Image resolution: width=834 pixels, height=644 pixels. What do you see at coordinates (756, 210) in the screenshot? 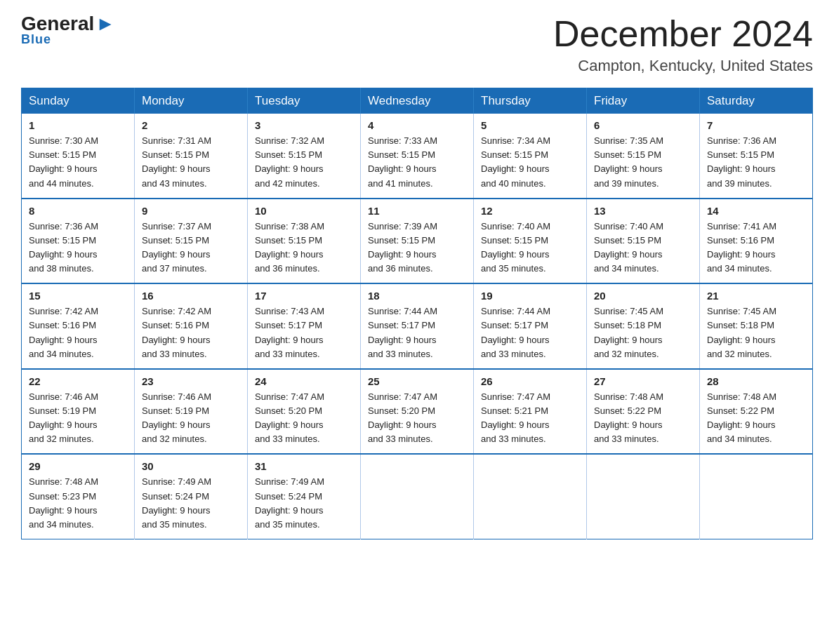
I see `day-number: 14` at bounding box center [756, 210].